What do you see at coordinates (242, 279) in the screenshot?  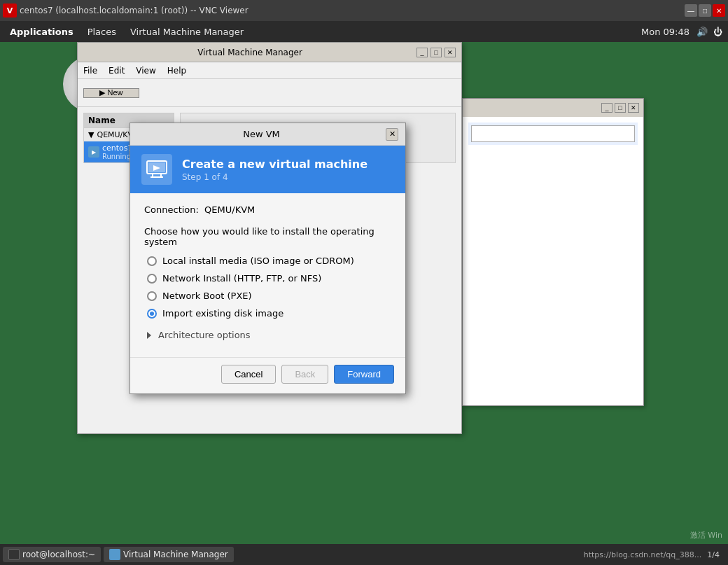 I see `radio-network-install-label: Network Install (HTTP, FTP, or NFS)` at bounding box center [242, 279].